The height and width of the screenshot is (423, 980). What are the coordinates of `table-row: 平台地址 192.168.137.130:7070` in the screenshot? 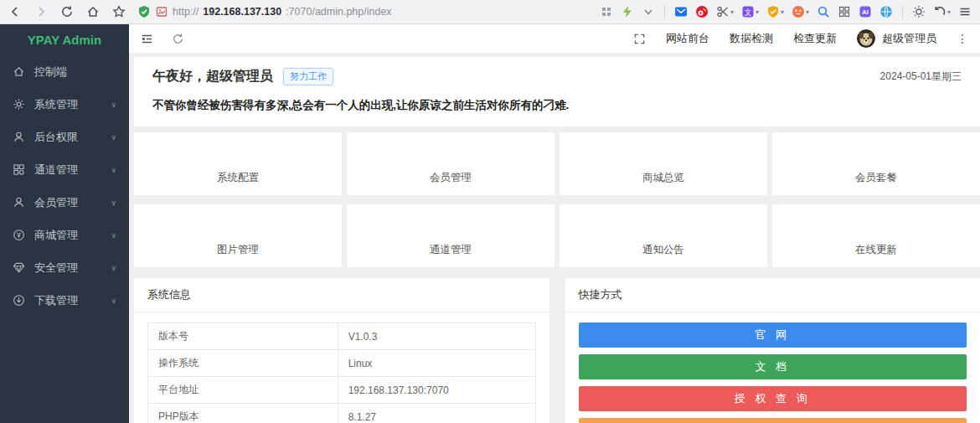 It's located at (342, 390).